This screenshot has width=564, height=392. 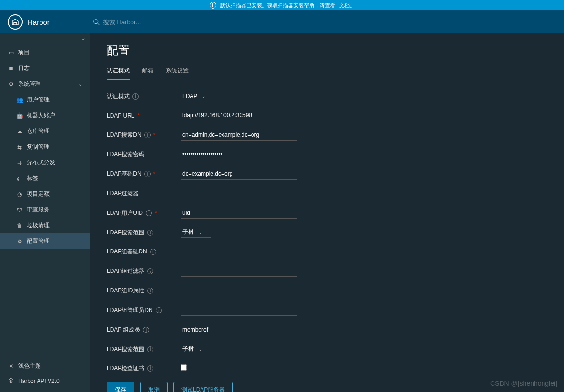 I want to click on tab-auth: 认证模式, so click(x=118, y=73).